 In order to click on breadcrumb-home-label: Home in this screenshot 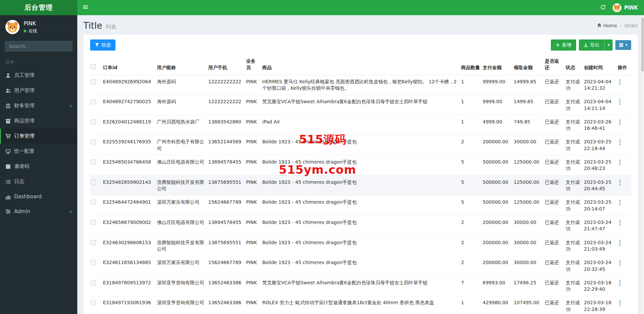, I will do `click(610, 26)`.